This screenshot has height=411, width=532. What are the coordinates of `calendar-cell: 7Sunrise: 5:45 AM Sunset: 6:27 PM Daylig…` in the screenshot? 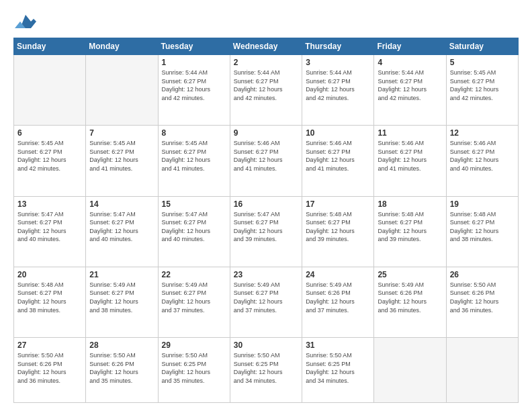 It's located at (122, 161).